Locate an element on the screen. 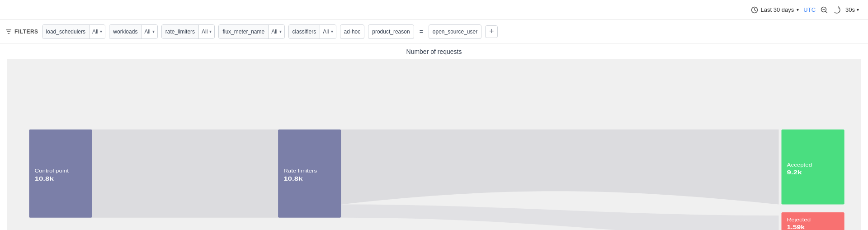  chevron-down-icon-interval: ▾ is located at coordinates (858, 10).